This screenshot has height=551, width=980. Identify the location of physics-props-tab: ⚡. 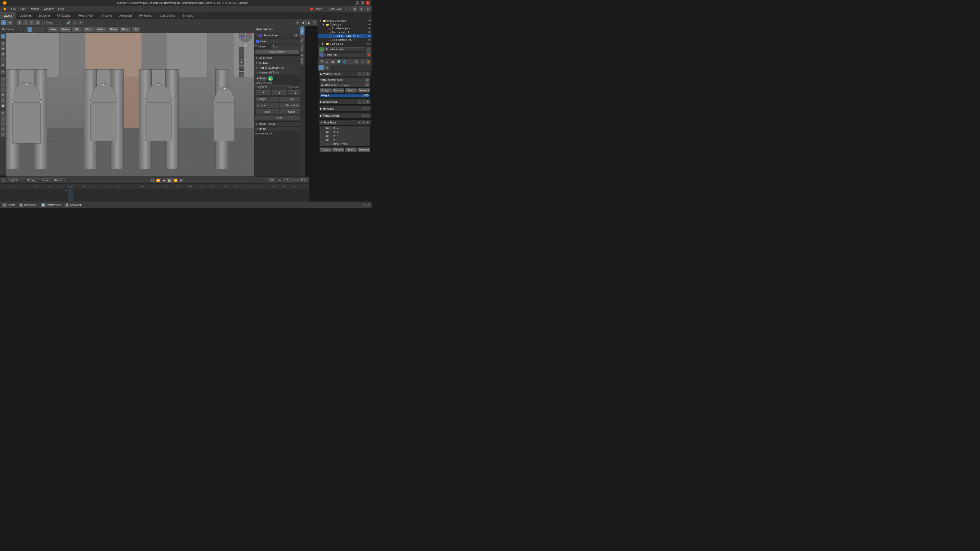
(368, 62).